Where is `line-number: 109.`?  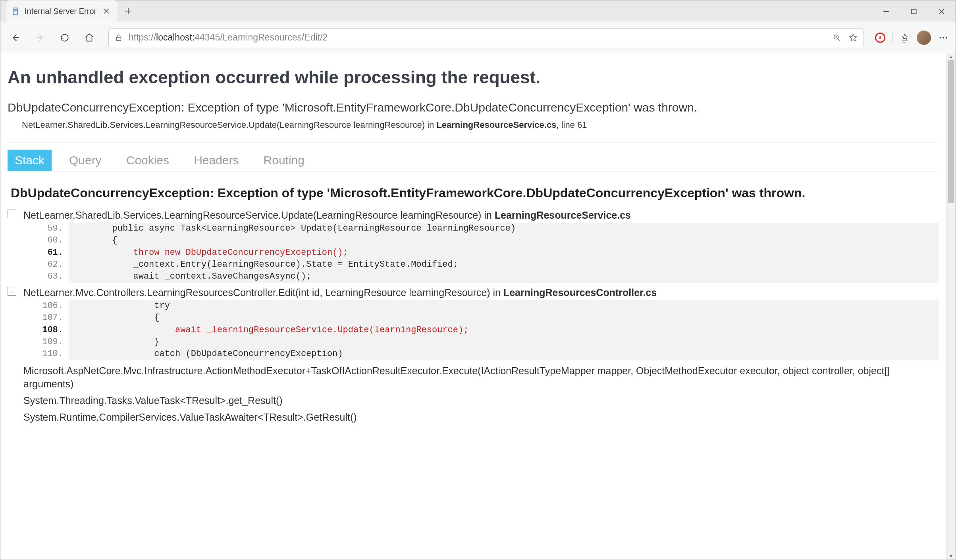 line-number: 109. is located at coordinates (55, 342).